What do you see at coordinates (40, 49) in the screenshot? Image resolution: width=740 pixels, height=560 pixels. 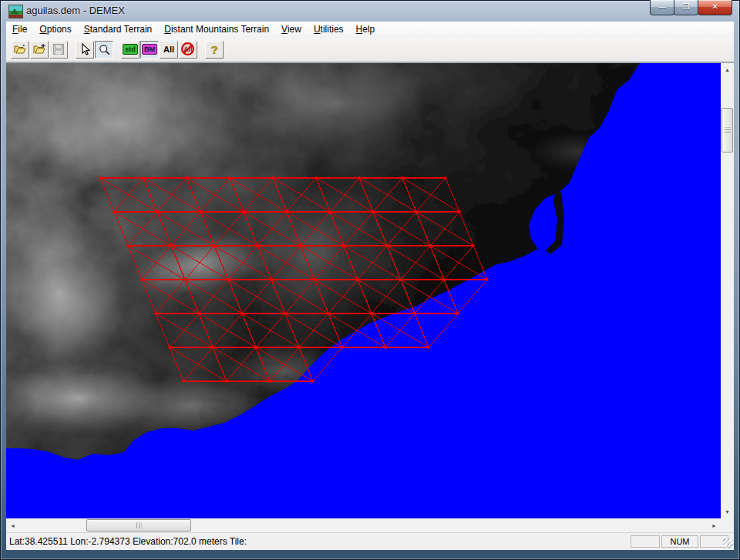 I see `open-folder-plus-icon` at bounding box center [40, 49].